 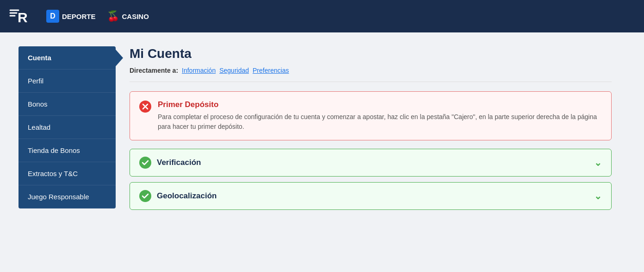 I want to click on verificacion-title: Verificación, so click(x=179, y=163).